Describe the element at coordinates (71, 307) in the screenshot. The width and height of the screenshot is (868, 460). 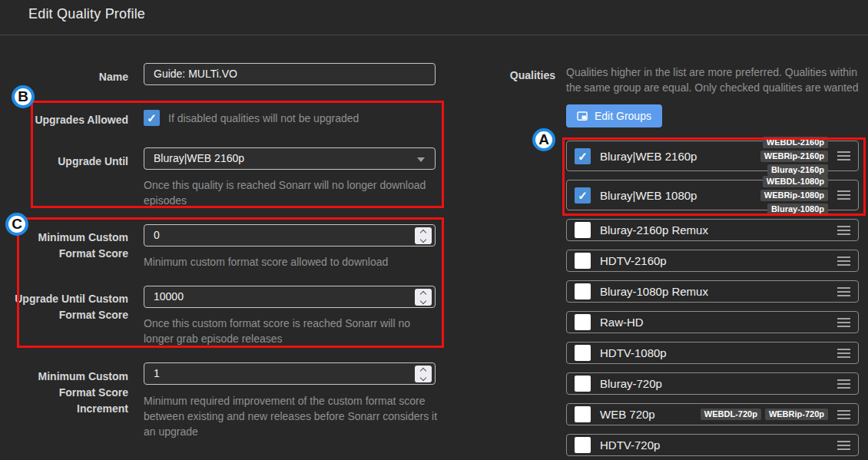
I see `upgrade-until-format-score-label: Upgrade Until Custom Format Score` at that location.